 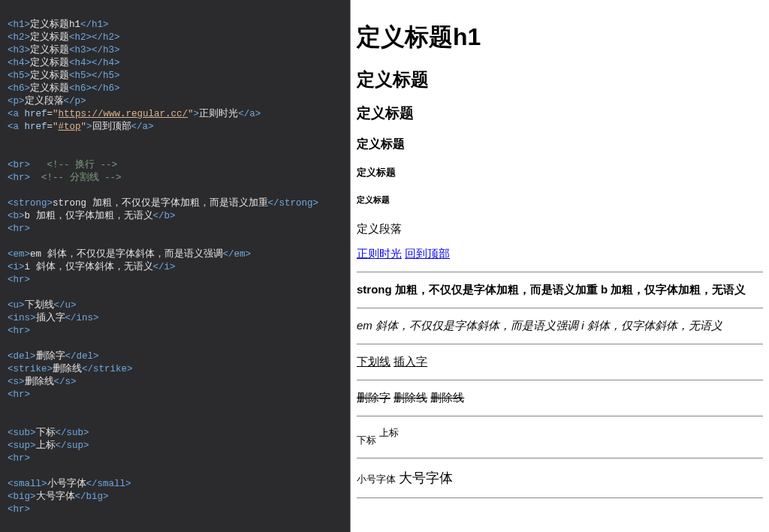 I want to click on strike-text: 删除线, so click(x=410, y=398).